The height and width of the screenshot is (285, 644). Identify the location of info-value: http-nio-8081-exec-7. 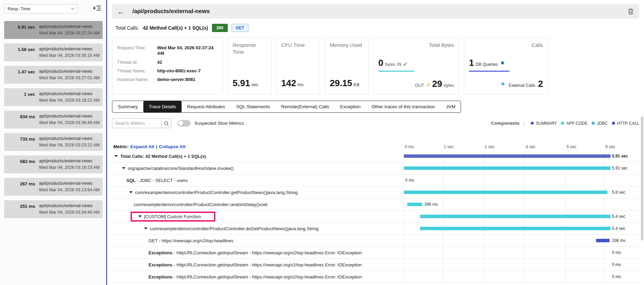
(179, 71).